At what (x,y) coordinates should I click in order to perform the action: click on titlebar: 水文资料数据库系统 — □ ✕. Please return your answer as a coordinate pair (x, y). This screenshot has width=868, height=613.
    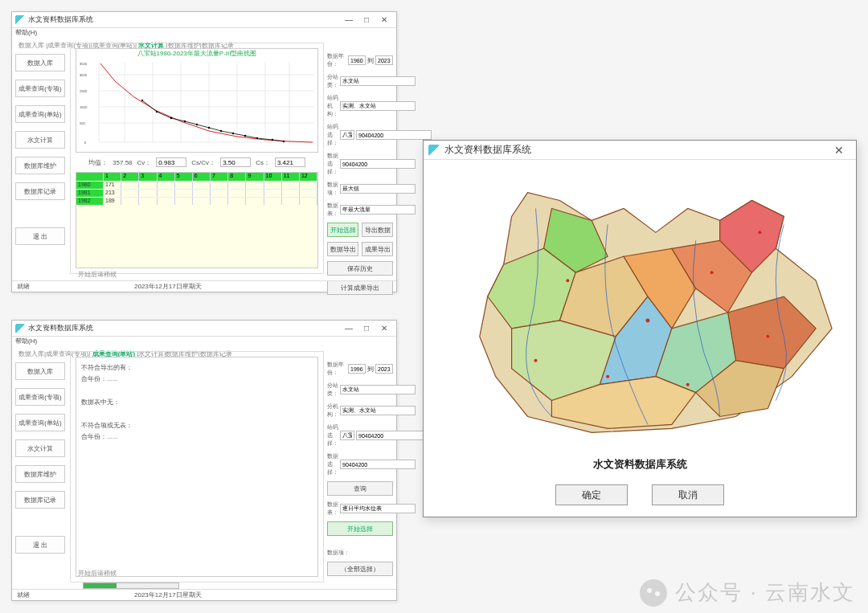
    Looking at the image, I should click on (204, 329).